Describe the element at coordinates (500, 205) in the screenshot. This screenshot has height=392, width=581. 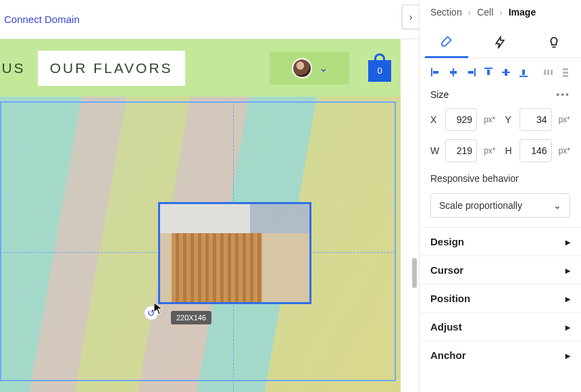
I see `responsive-select: Scale proportionally ⌄` at that location.